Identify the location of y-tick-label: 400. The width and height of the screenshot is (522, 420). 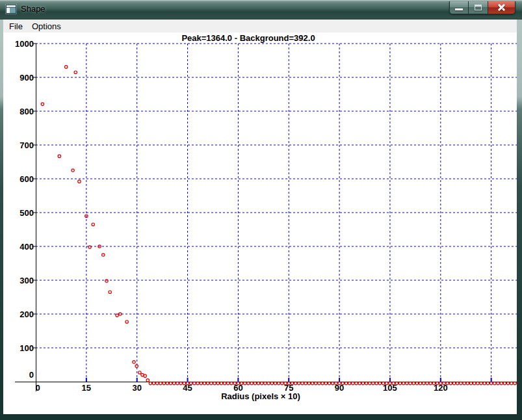
(27, 247).